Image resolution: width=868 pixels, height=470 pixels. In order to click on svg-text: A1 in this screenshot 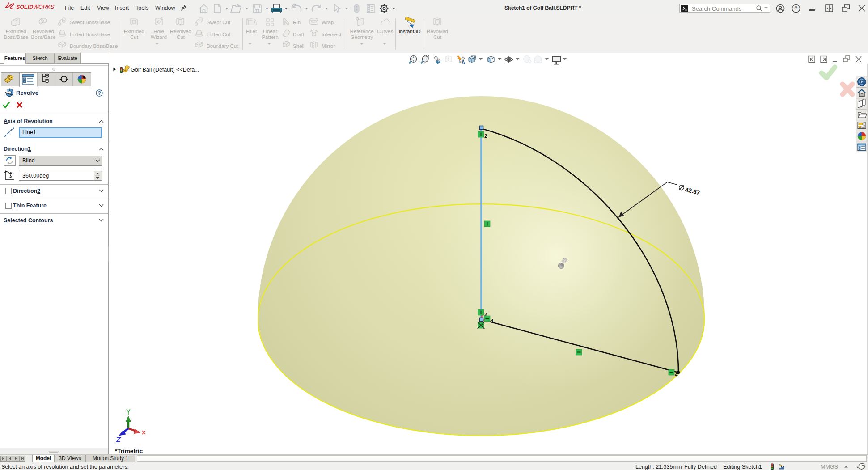, I will do `click(12, 173)`.